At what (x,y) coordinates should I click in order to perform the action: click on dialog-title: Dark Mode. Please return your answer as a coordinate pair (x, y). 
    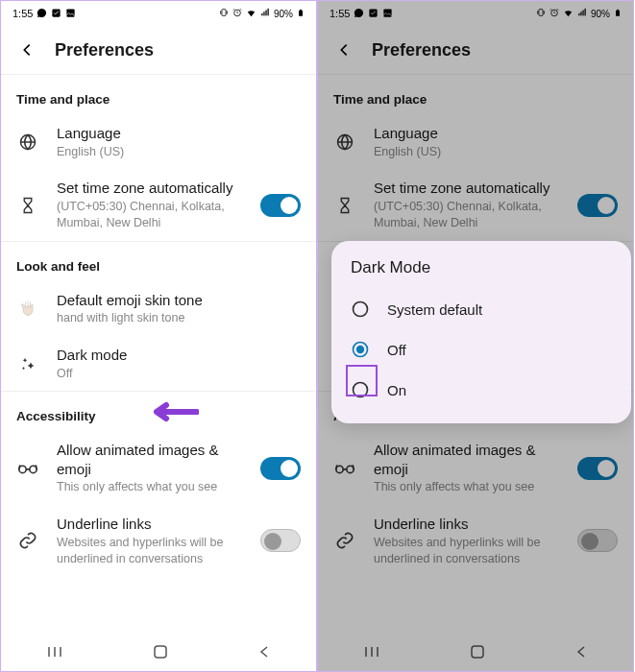
    Looking at the image, I should click on (481, 268).